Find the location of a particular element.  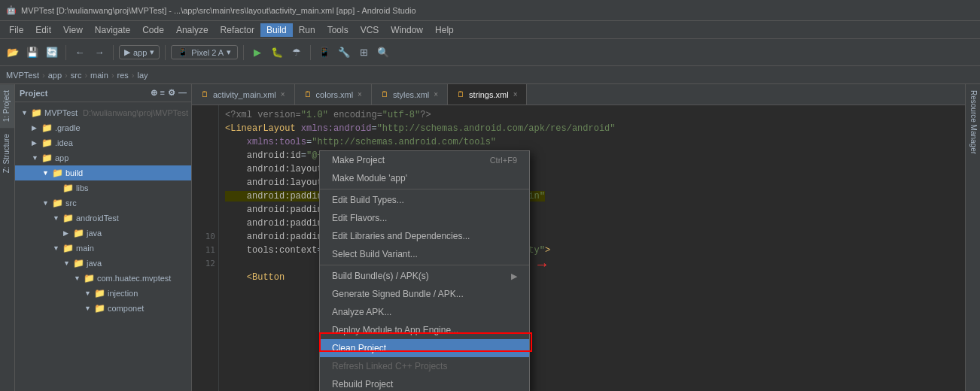

breadcrumb-sep3: › is located at coordinates (86, 75).